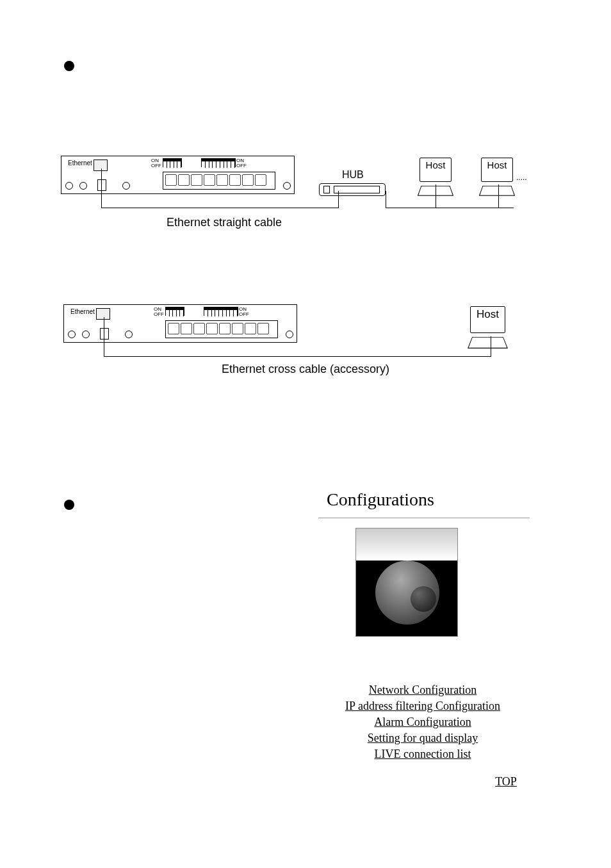 The width and height of the screenshot is (611, 868). I want to click on diagram-network-hub: Ethernet ONOFF ONOFF HUB Host Ho, so click(304, 194).